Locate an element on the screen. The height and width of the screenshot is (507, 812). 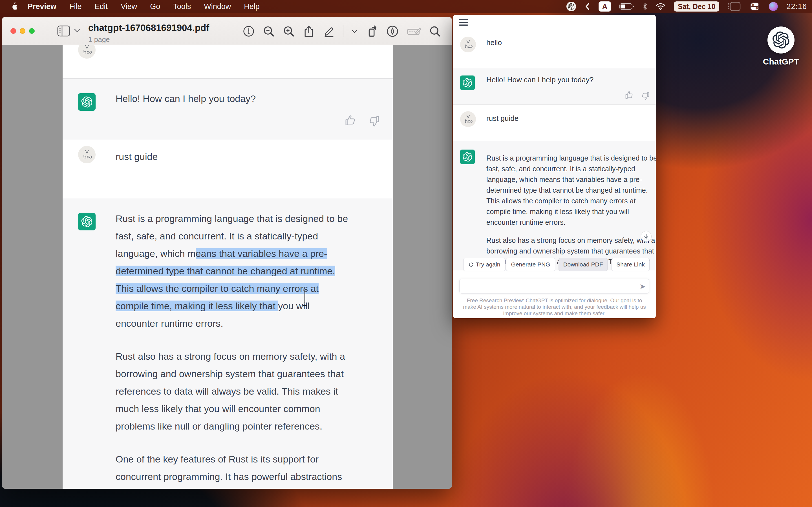
pdf-line: This allows the compiler to catch many e… is located at coordinates (232, 288).